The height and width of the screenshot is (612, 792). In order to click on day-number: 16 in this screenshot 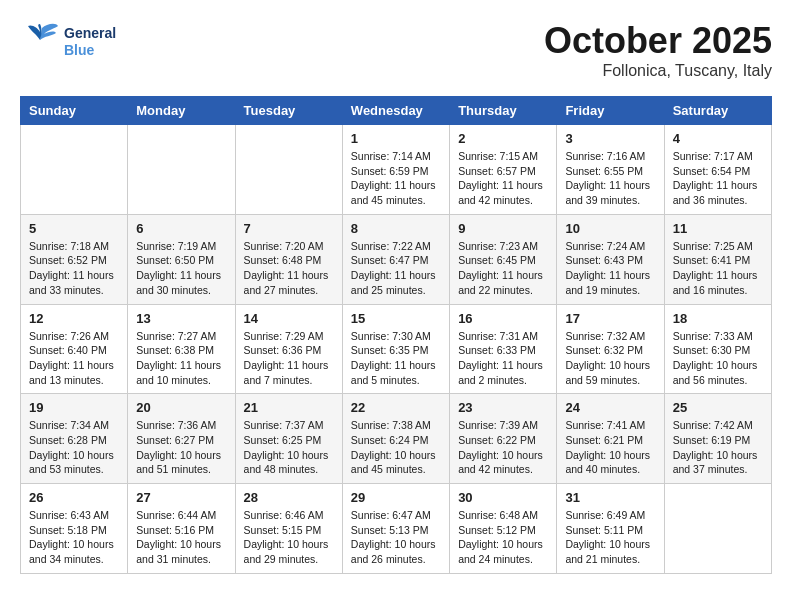, I will do `click(503, 318)`.